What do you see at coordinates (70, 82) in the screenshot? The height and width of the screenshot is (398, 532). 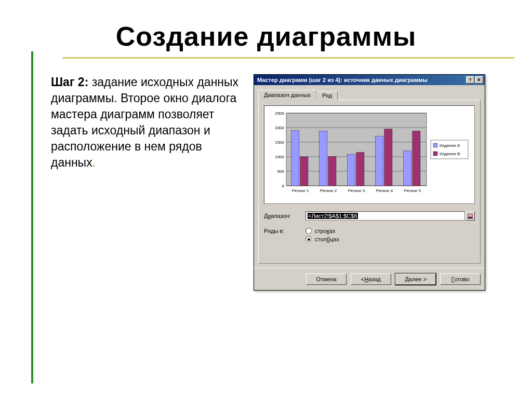 I see `step-label: Шаг 2:` at bounding box center [70, 82].